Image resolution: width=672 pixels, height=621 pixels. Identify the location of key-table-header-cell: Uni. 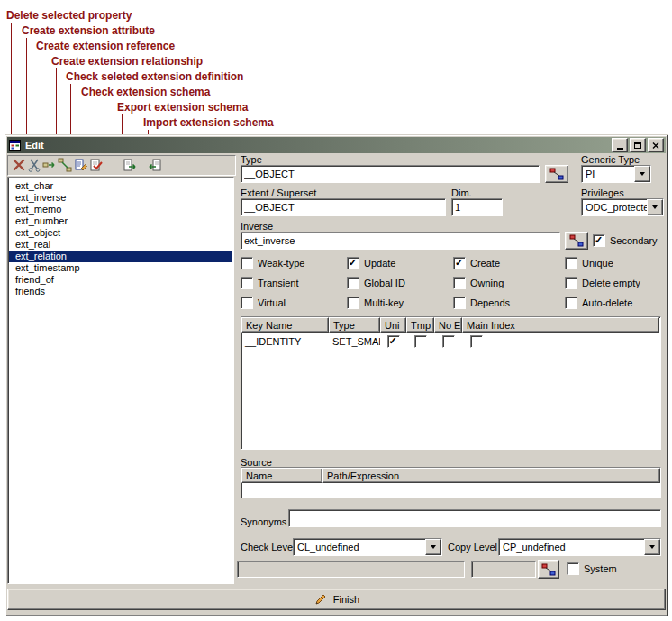
(393, 324).